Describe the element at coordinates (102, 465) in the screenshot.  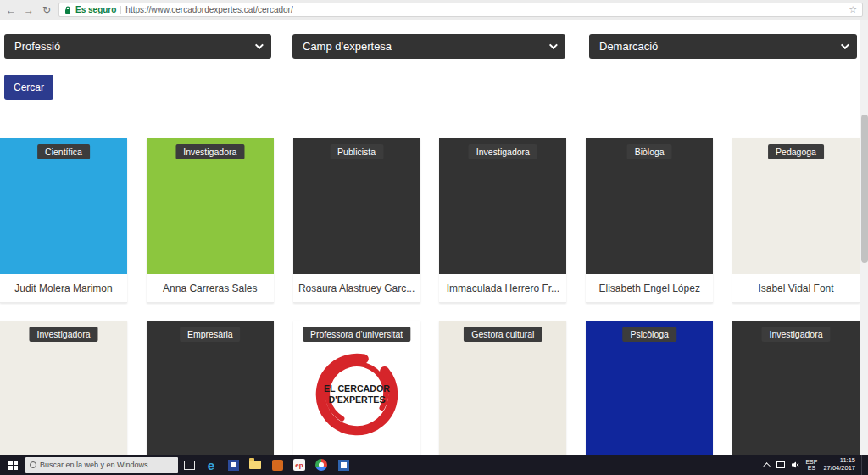
I see `taskbar-search-box` at that location.